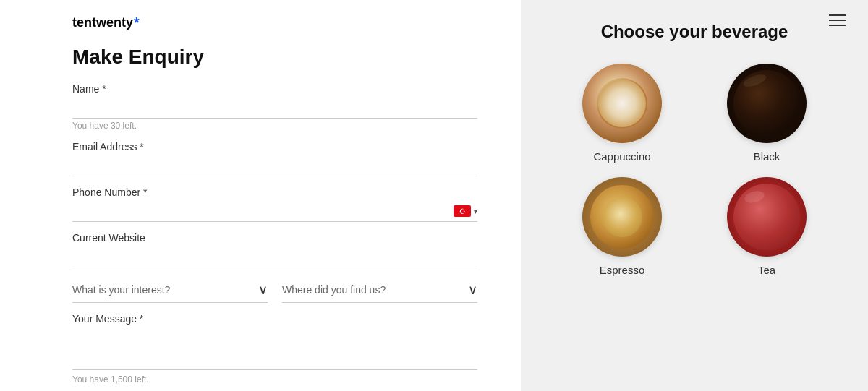 The width and height of the screenshot is (868, 391). Describe the element at coordinates (622, 113) in the screenshot. I see `beverage-item-cappuccino: Cappuccino` at that location.